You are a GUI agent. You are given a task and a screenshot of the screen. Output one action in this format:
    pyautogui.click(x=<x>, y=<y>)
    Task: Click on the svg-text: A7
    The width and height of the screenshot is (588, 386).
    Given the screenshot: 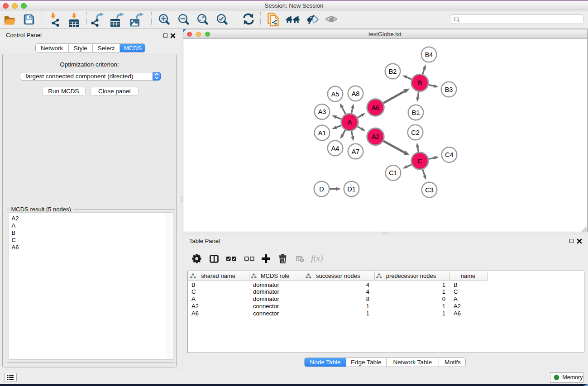 What is the action you would take?
    pyautogui.click(x=355, y=151)
    